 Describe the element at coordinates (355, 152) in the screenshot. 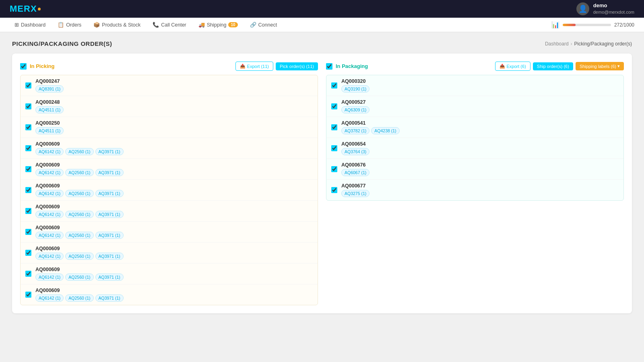

I see `order-tag: AQ3764 (3)` at that location.